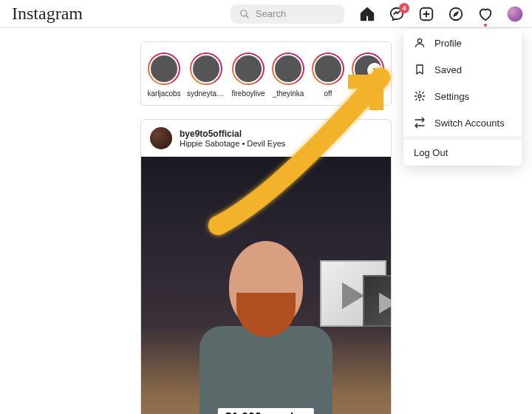 The width and height of the screenshot is (532, 414). Describe the element at coordinates (375, 70) in the screenshot. I see `chevron-right-icon` at that location.